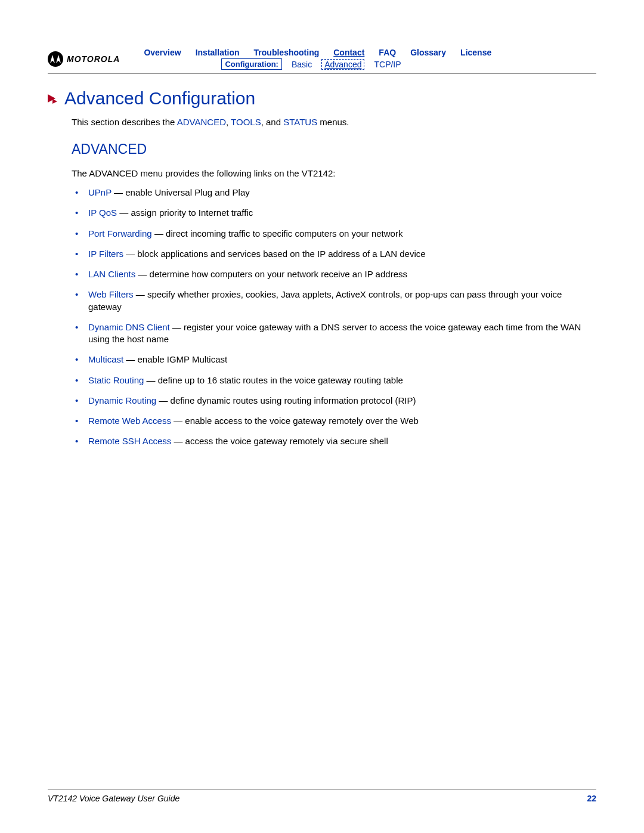 Image resolution: width=644 pixels, height=833 pixels. What do you see at coordinates (334, 254) in the screenshot?
I see `feature-ip-filters: IP Filters — block applications and serv…` at bounding box center [334, 254].